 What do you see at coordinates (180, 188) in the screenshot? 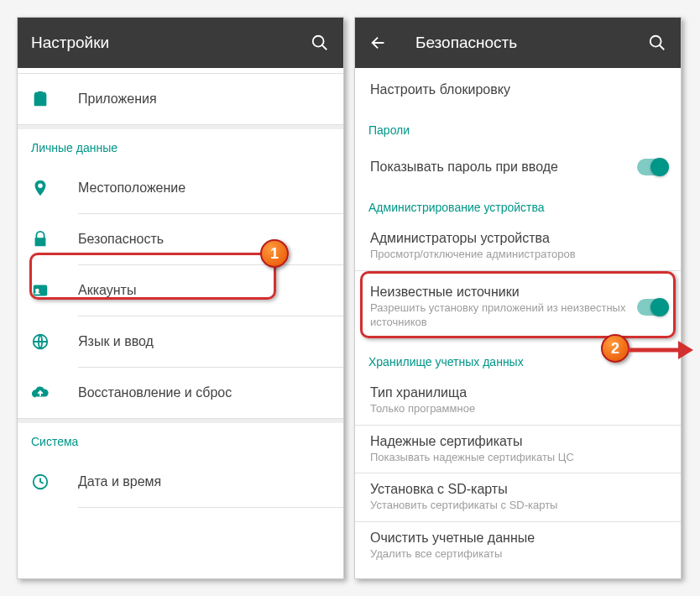
I see `settings-item-location: Местоположение` at bounding box center [180, 188].